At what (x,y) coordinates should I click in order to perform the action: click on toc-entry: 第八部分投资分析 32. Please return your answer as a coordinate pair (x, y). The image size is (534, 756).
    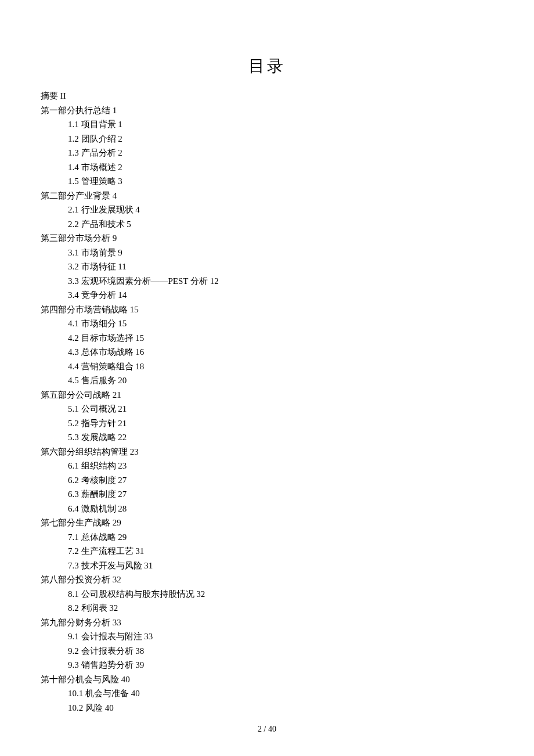
    Looking at the image, I should click on (267, 579).